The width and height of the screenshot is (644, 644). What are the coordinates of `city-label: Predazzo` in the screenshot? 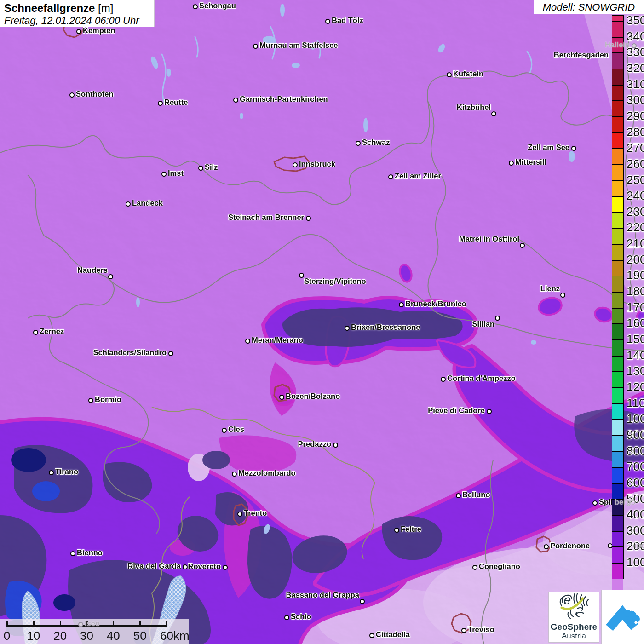 It's located at (315, 444).